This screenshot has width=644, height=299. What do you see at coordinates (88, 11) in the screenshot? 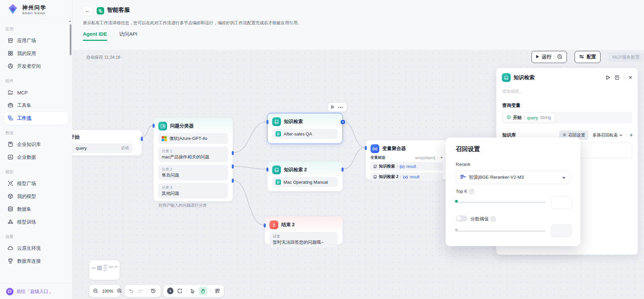
I see `back-button: ←` at bounding box center [88, 11].